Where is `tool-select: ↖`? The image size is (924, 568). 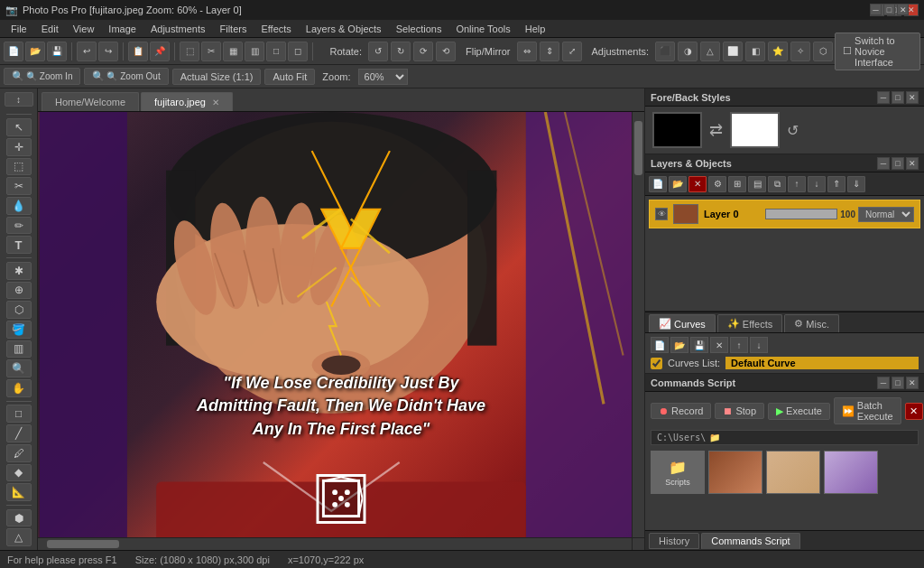
tool-select: ↖ is located at coordinates (19, 127).